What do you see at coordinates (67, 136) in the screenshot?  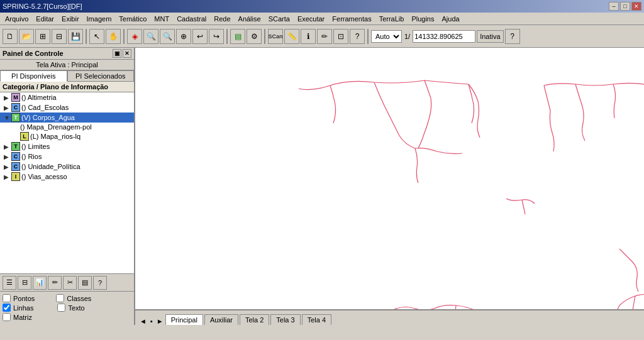 I see `tree-item: L(L) Mapa_rios-lq` at bounding box center [67, 136].